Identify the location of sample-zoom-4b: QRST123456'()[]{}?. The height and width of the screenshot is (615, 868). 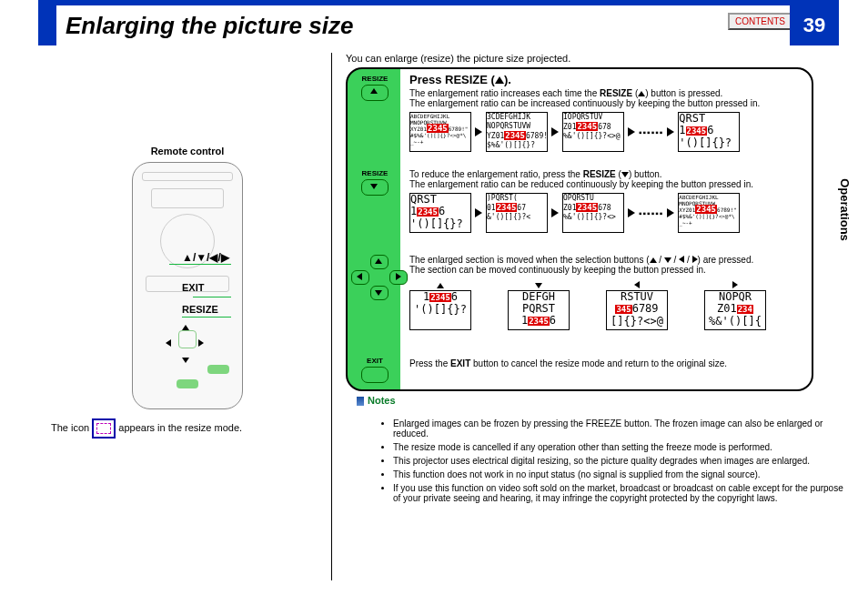
(440, 213).